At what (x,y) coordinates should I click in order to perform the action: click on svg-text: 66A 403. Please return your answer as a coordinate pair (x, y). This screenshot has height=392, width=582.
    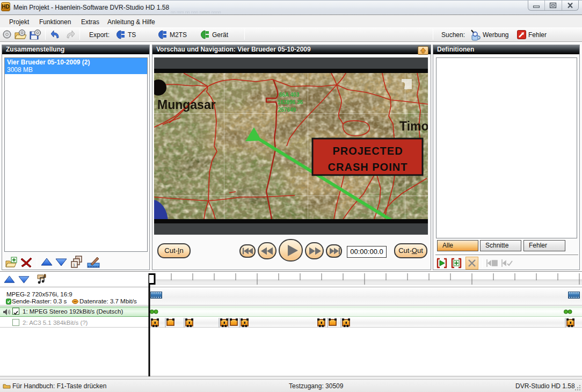
    Looking at the image, I should click on (289, 95).